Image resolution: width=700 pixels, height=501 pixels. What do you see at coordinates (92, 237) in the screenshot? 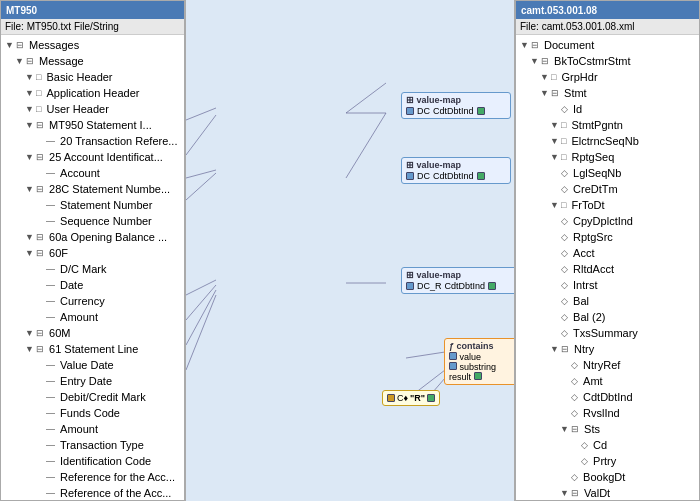
I see `left-tree-item: ▼⊟ 60a Opening Balance ...` at bounding box center [92, 237].